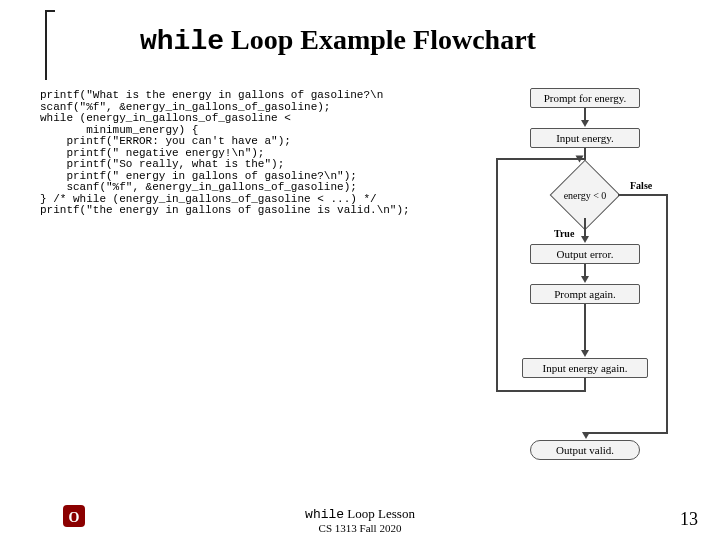  Describe the element at coordinates (182, 42) in the screenshot. I see `title-keyword: while` at that location.